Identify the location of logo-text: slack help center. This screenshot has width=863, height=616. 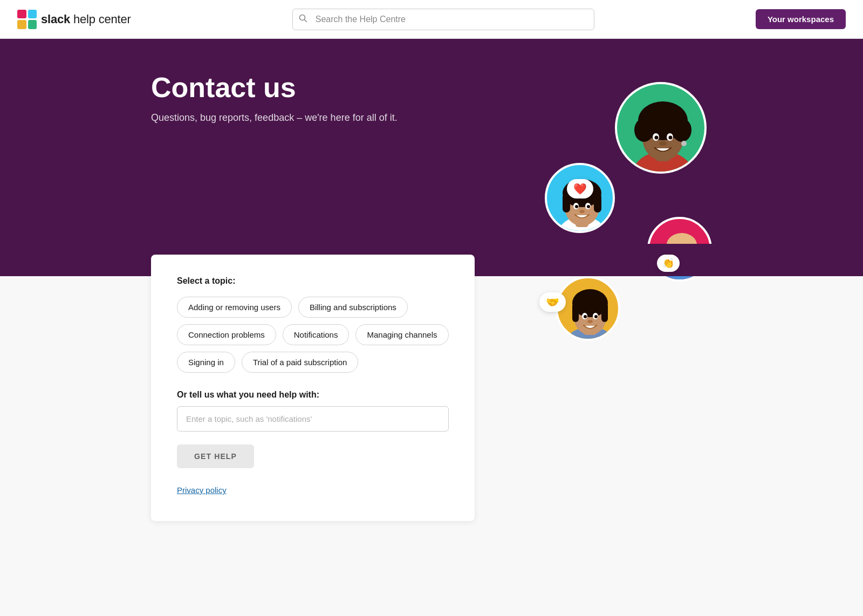
(86, 19).